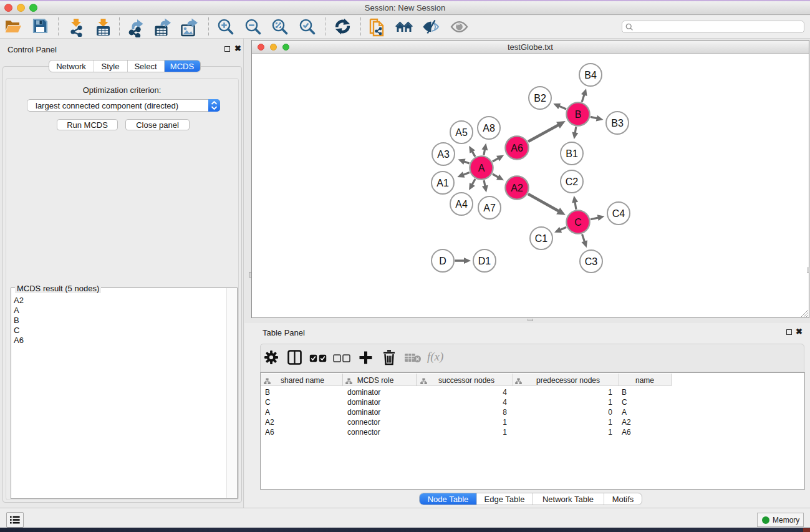  I want to click on svg-text: C2, so click(572, 182).